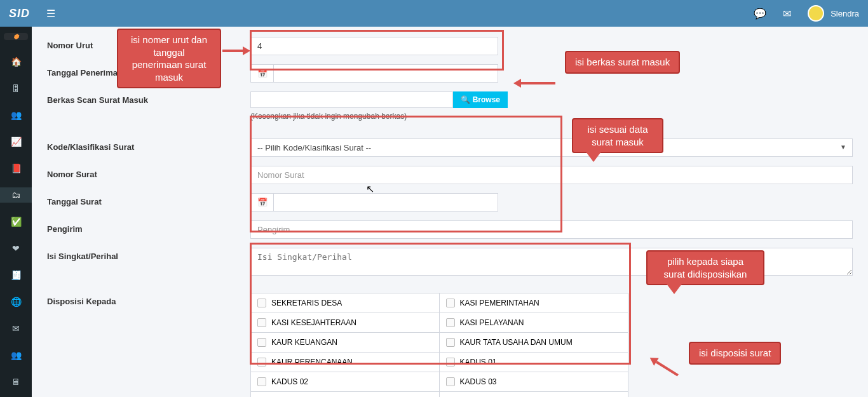 This screenshot has width=868, height=397. What do you see at coordinates (290, 382) in the screenshot?
I see `dispo-label: KADUS 02` at bounding box center [290, 382].